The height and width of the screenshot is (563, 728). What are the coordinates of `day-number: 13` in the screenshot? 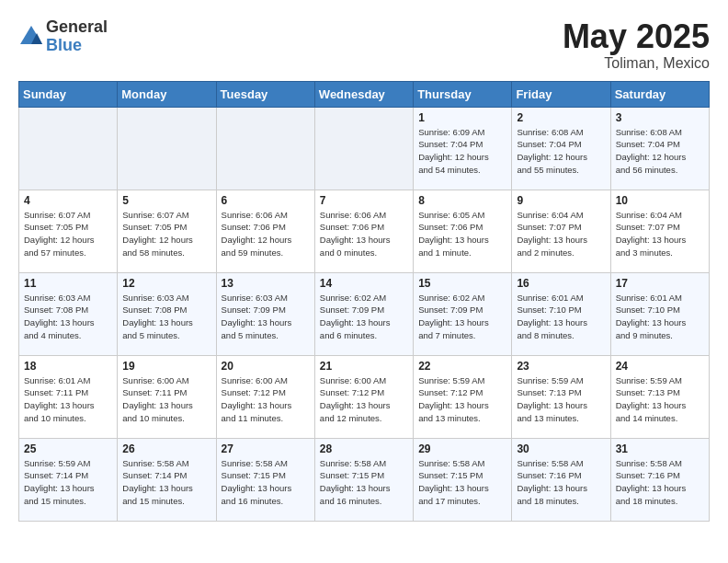 It's located at (266, 283).